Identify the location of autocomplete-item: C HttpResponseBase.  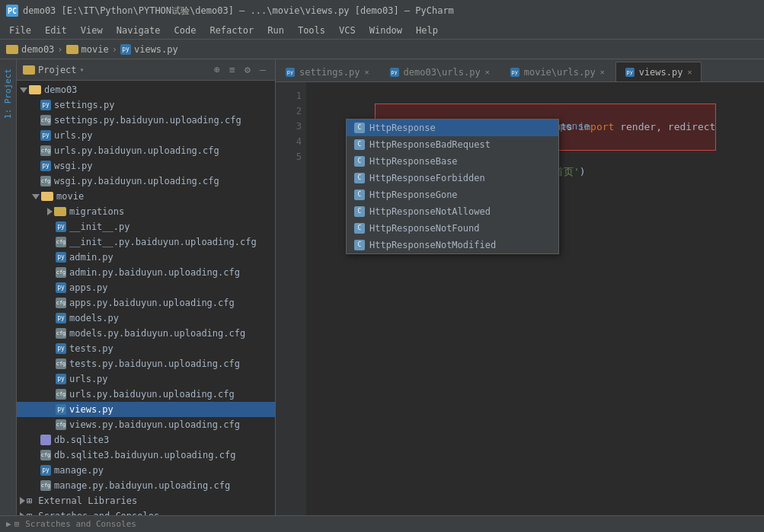
(452, 161).